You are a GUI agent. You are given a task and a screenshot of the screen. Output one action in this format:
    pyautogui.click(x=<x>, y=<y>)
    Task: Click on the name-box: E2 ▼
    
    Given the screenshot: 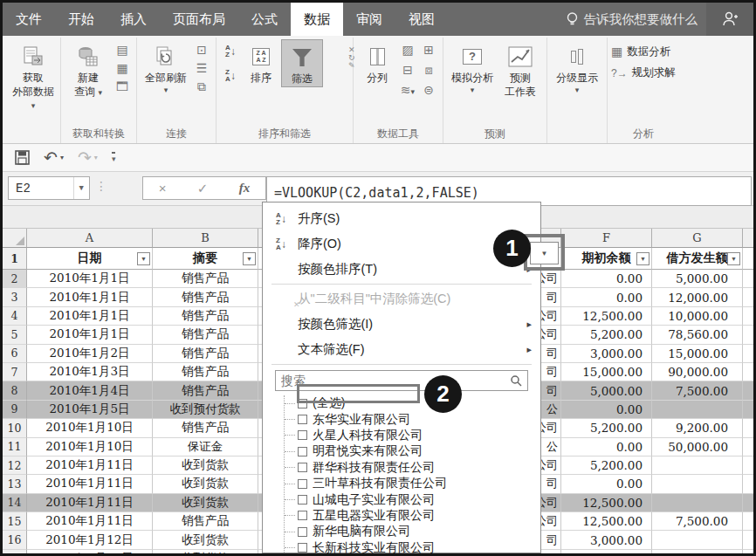 What is the action you would take?
    pyautogui.click(x=49, y=189)
    